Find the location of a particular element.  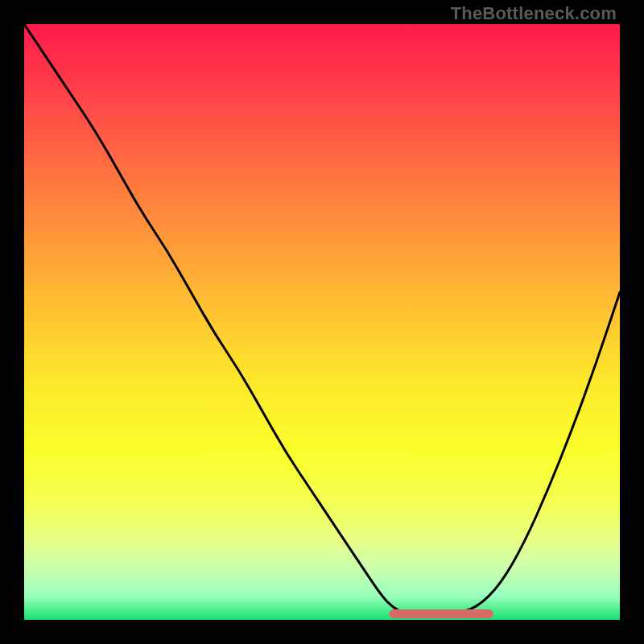

watermark-text: TheBottleneck.com is located at coordinates (534, 14).